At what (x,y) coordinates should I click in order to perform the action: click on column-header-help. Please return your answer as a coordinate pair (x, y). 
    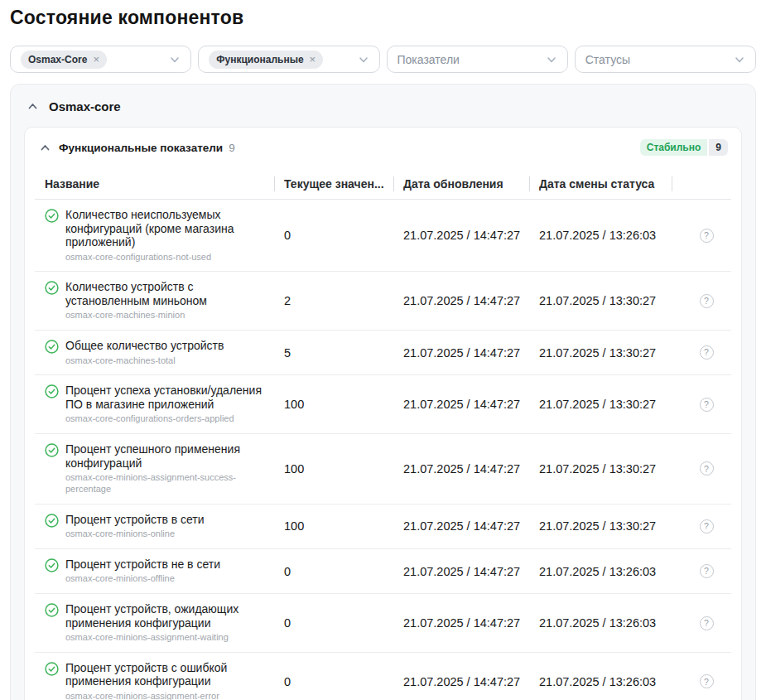
    Looking at the image, I should click on (701, 184).